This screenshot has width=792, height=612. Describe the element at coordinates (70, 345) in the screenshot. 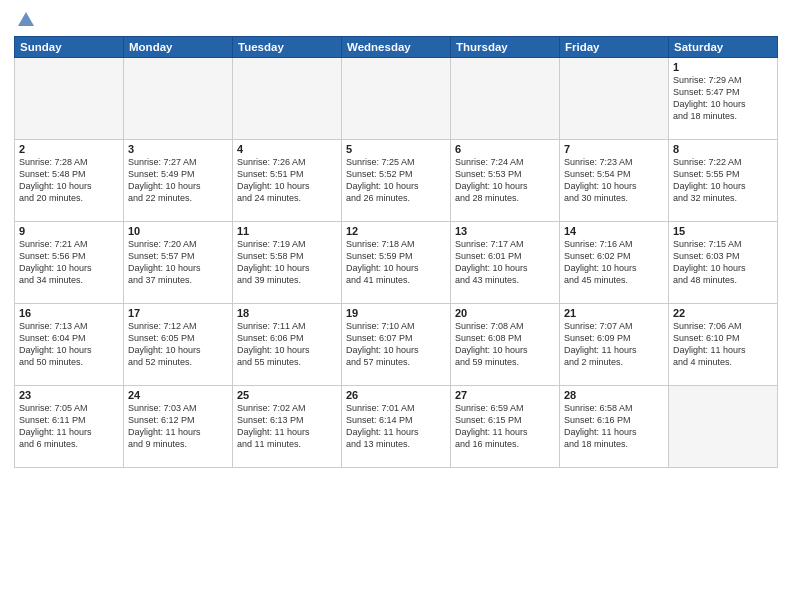

I see `calendar-cell: 16Sunrise: 7:13 AM Sunset: 6:04 PM Dayli…` at that location.